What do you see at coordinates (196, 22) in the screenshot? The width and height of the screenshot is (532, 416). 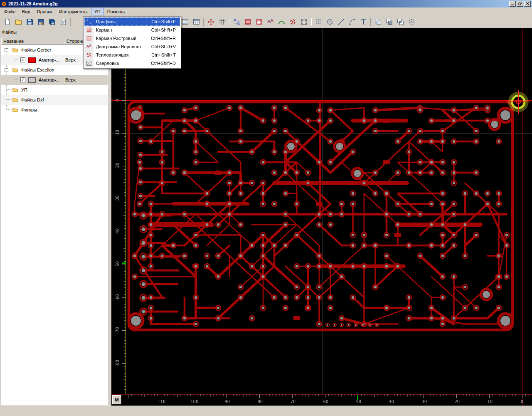 I see `cells-button` at bounding box center [196, 22].